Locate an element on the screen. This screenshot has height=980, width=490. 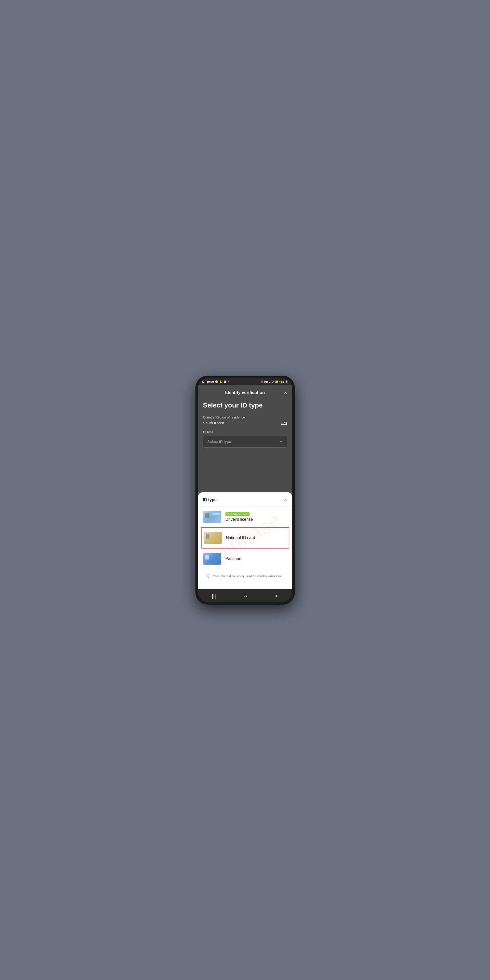
privacy-notice: 🛡 Your information is only used for iden… is located at coordinates (245, 574).